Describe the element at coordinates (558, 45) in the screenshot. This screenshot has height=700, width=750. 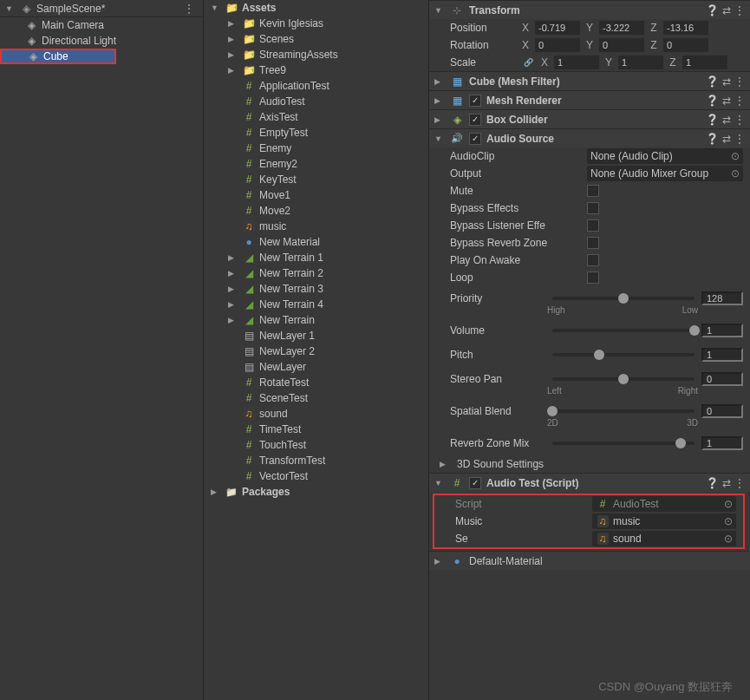
I see `rotation-x-input` at that location.